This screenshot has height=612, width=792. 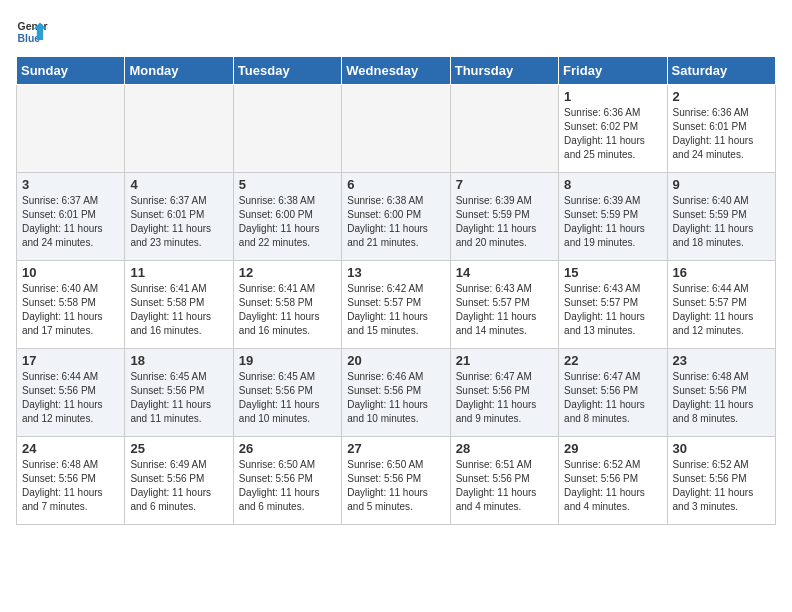 I want to click on calendar-cell: 6Sunrise: 6:38 AMSunset: 6:00 PMDaylight…, so click(x=396, y=217).